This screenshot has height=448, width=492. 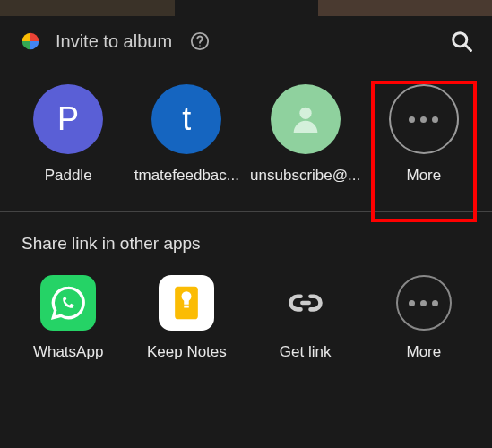 What do you see at coordinates (114, 41) in the screenshot?
I see `header-title: Invite to album` at bounding box center [114, 41].